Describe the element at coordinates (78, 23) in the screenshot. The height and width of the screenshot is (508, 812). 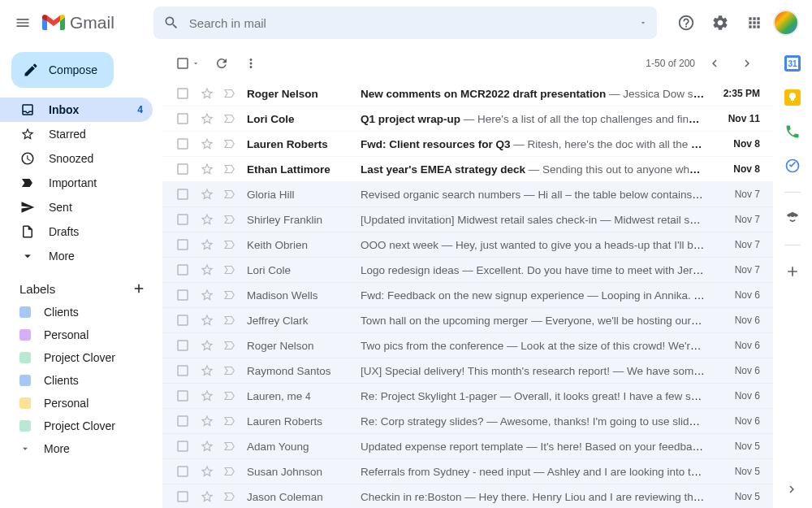
I see `gmail-logo: Gmail` at that location.